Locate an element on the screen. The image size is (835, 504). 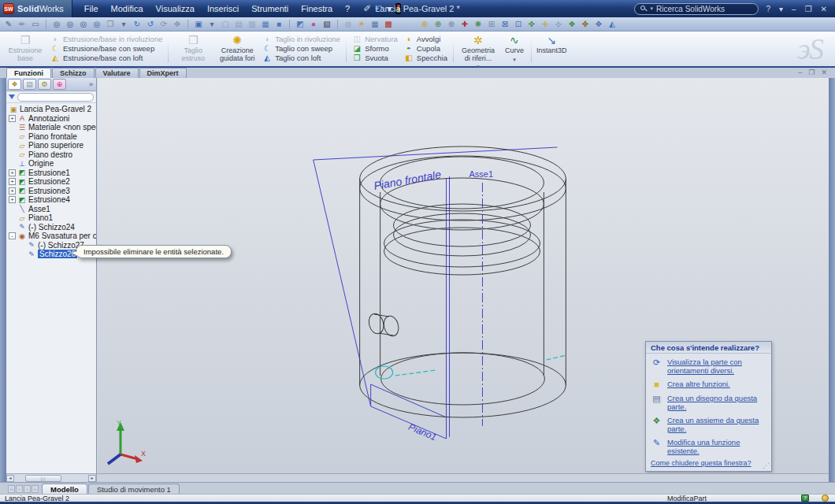
extruded-boss-button: ❒Estrusione base is located at coordinates (25, 49).